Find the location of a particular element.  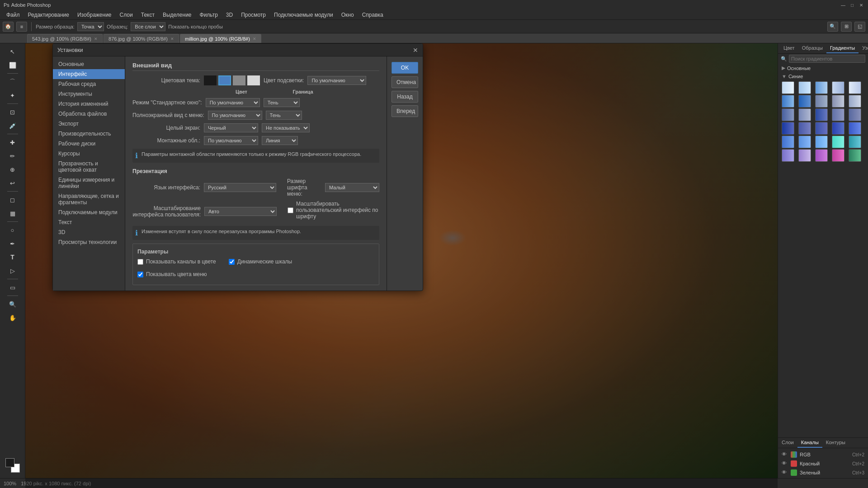

tool-options-btn: ≡ is located at coordinates (22, 27).